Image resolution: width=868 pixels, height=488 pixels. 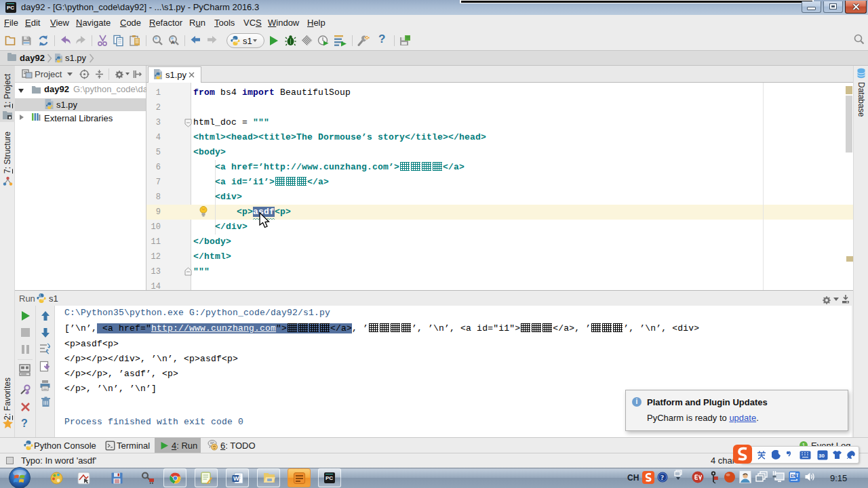 I want to click on svg-text: W, so click(x=236, y=479).